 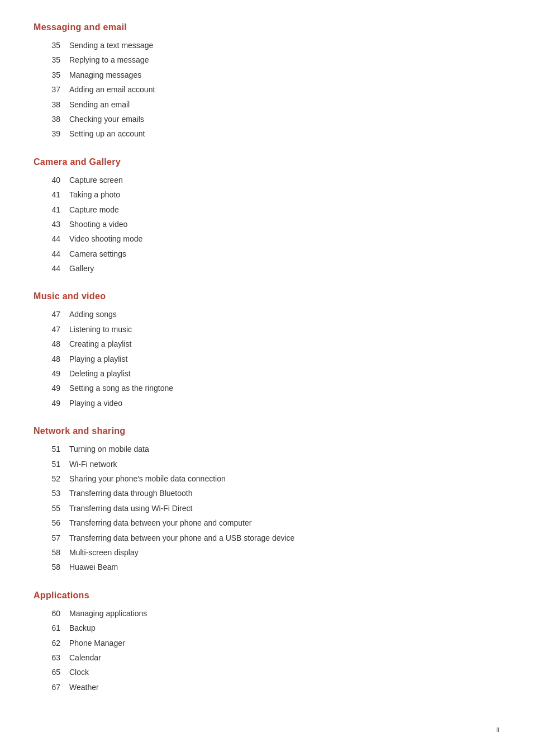 I want to click on toc-item-label: Playing a video, so click(x=96, y=403).